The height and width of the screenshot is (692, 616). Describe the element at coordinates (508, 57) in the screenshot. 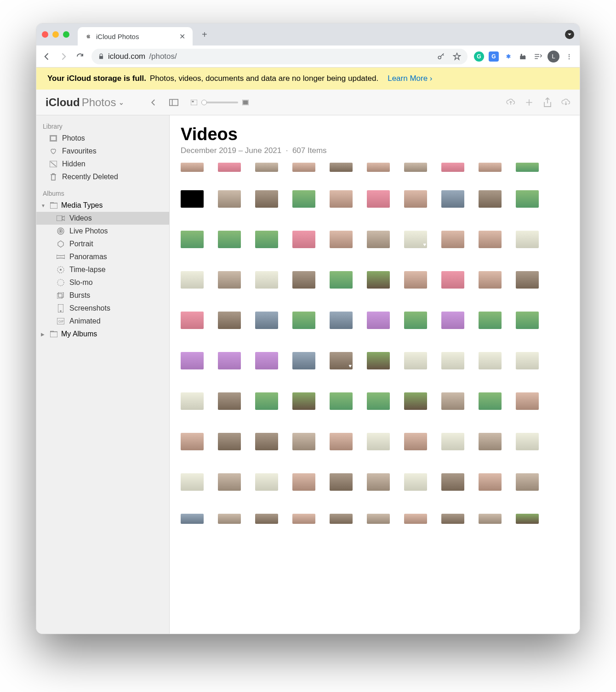

I see `extension-icon: ✱` at that location.